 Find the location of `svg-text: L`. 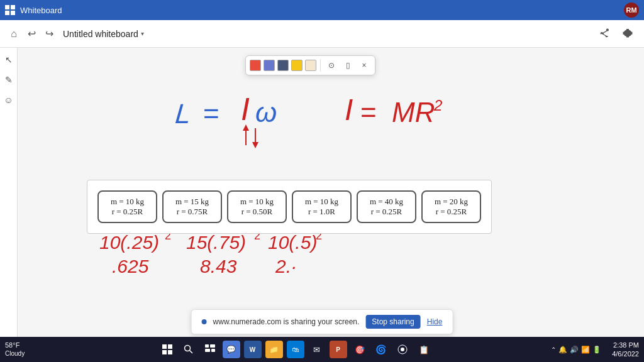

svg-text: L is located at coordinates (184, 113).